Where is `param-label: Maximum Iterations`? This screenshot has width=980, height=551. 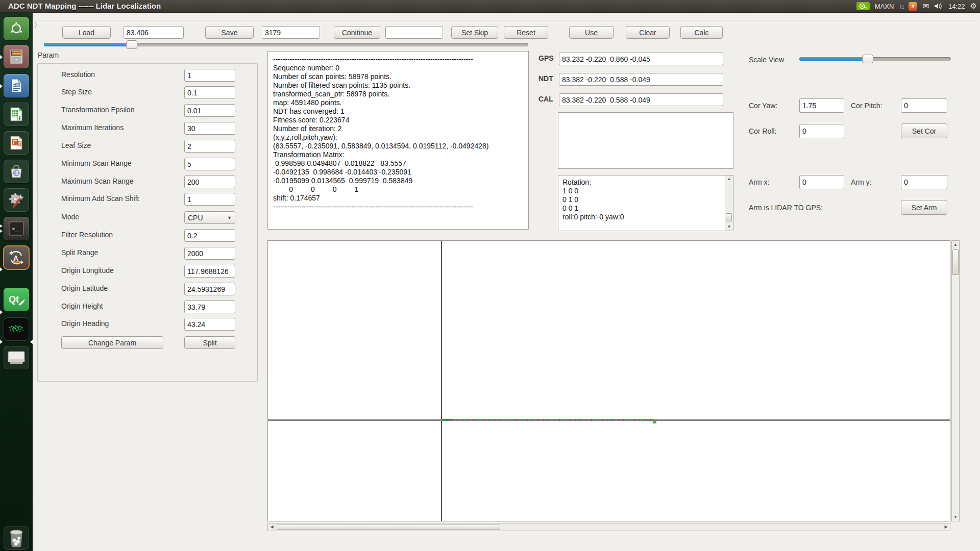
param-label: Maximum Iterations is located at coordinates (92, 128).